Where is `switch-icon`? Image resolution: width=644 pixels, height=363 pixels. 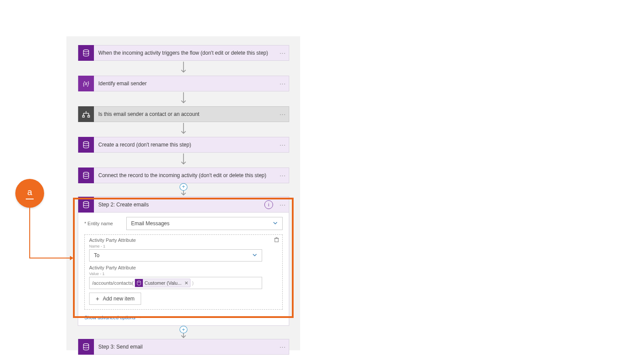
switch-icon is located at coordinates (86, 114).